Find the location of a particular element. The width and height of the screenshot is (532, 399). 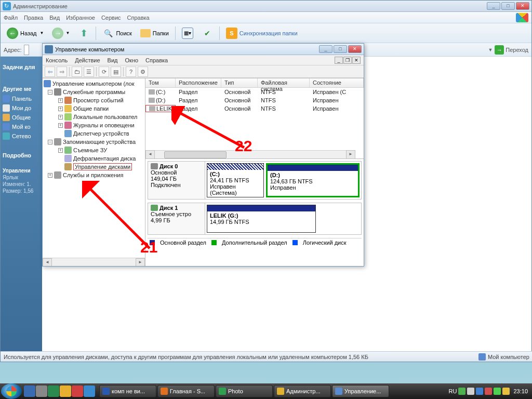

ql-ie-icon is located at coordinates (30, 391).